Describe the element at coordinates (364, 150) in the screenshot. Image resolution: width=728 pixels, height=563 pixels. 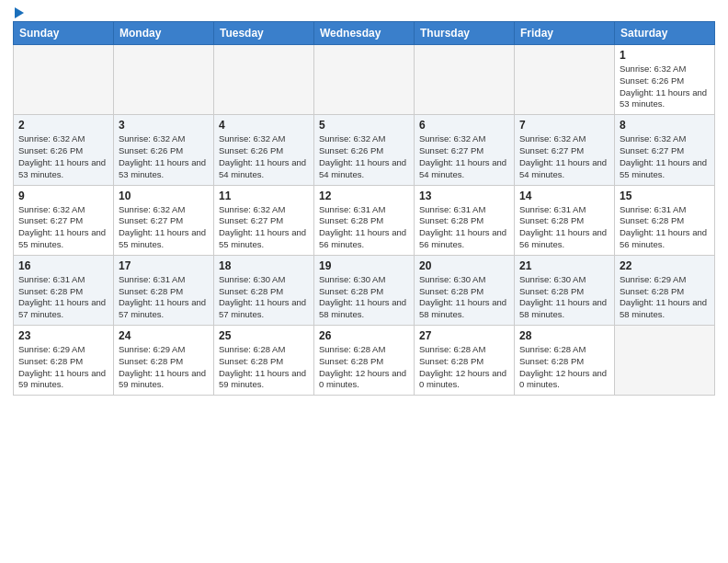
I see `calendar-week-row: 2Sunrise: 6:32 AM Sunset: 6:26 PM Daylig…` at that location.